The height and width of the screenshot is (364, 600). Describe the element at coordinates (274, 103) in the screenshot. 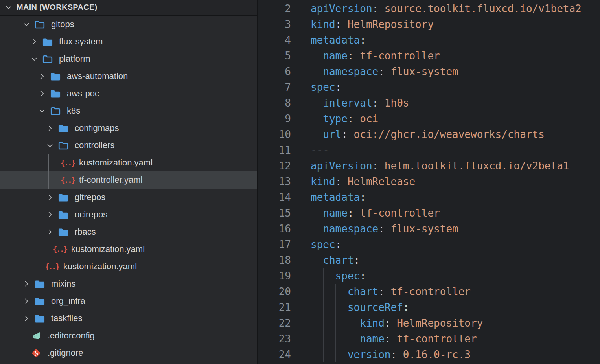

I see `line-number: 8` at that location.